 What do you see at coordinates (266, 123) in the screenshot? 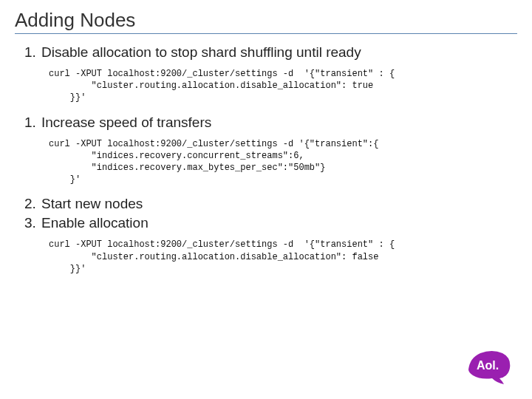
I see `step-list-b: Increase speed of transfers` at bounding box center [266, 123].